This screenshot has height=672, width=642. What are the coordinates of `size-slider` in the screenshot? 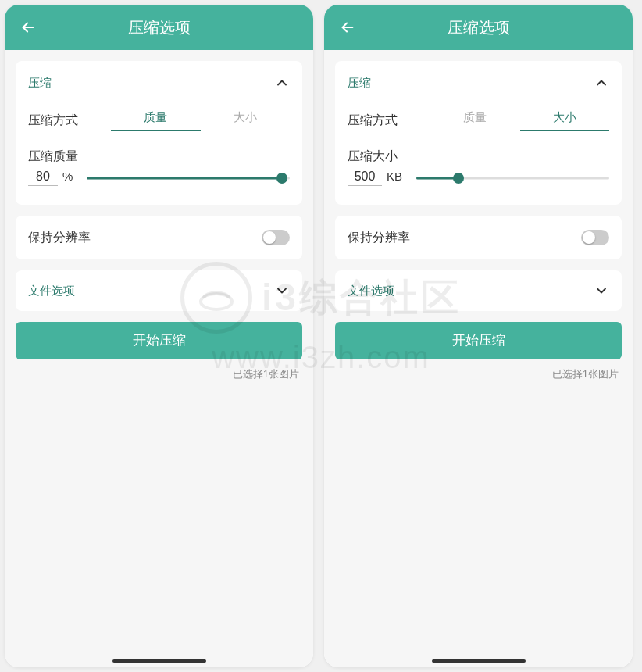 It's located at (512, 178).